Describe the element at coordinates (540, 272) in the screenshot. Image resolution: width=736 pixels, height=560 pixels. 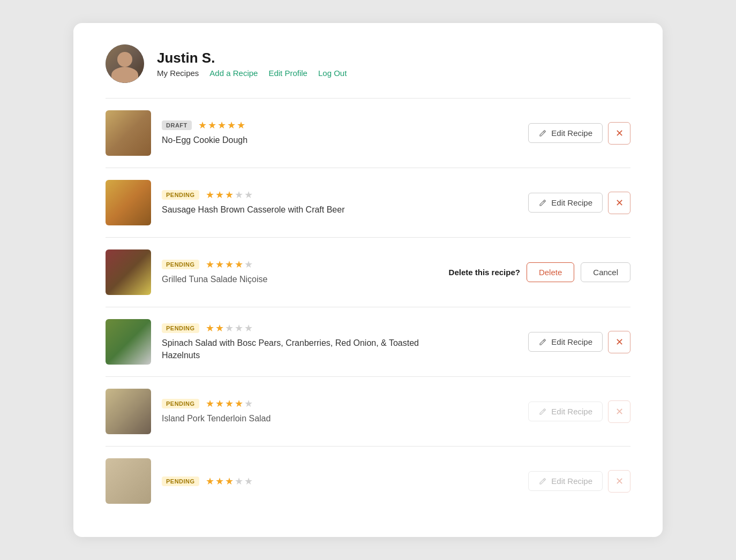
I see `delete-confirm: Delete this recipe?DeleteCancel` at that location.